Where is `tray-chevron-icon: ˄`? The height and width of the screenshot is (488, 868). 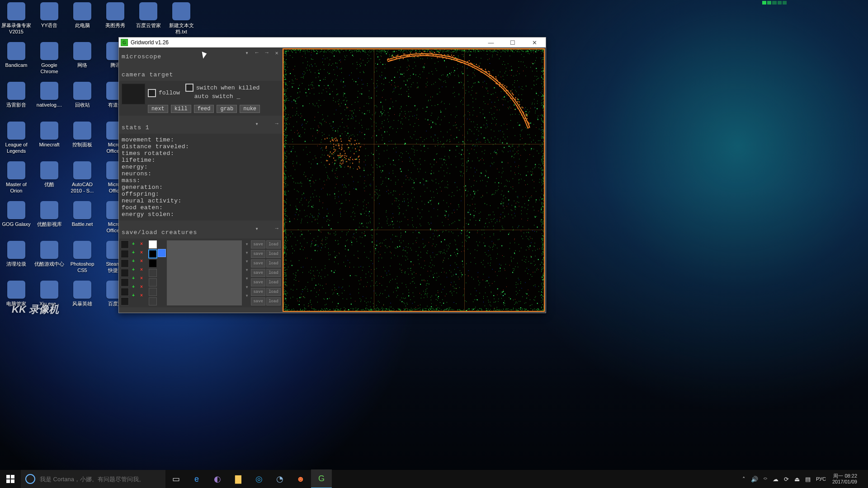
tray-chevron-icon: ˄ is located at coordinates (744, 479).